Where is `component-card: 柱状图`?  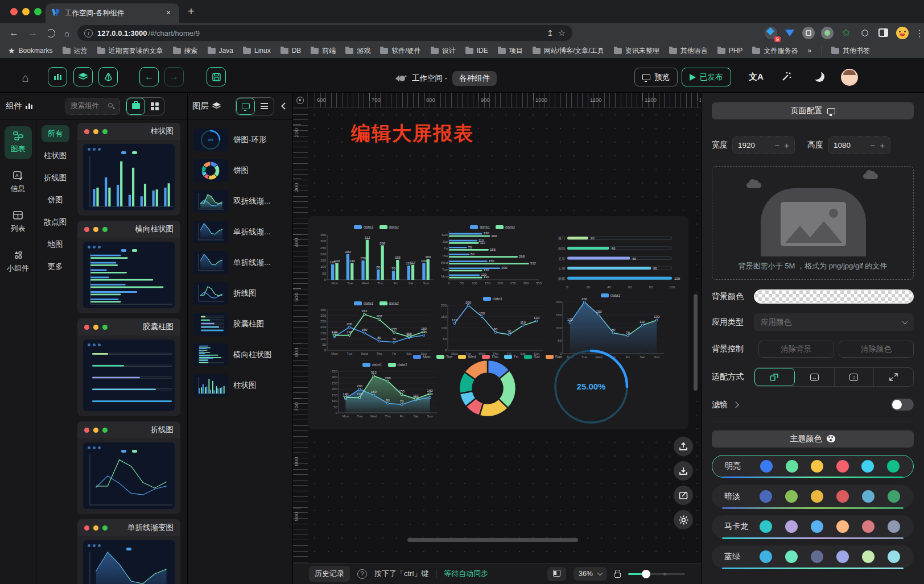 component-card: 柱状图 is located at coordinates (129, 169).